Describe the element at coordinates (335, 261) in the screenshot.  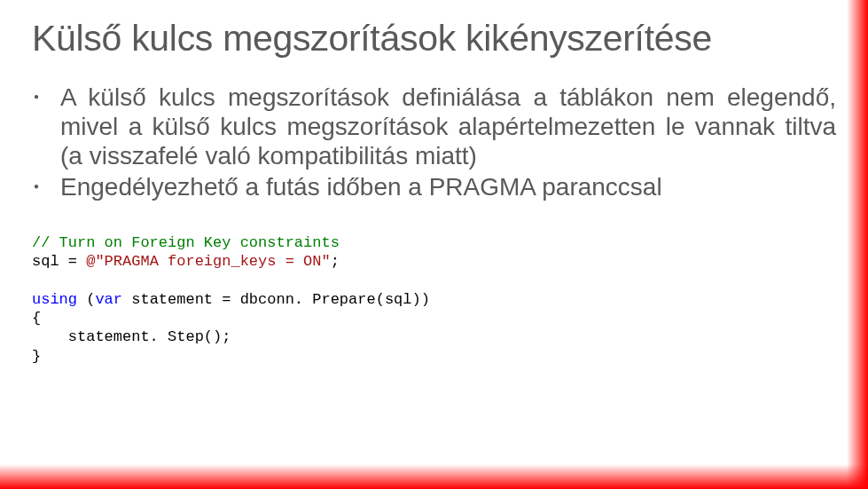
I see `code-text: ;` at that location.